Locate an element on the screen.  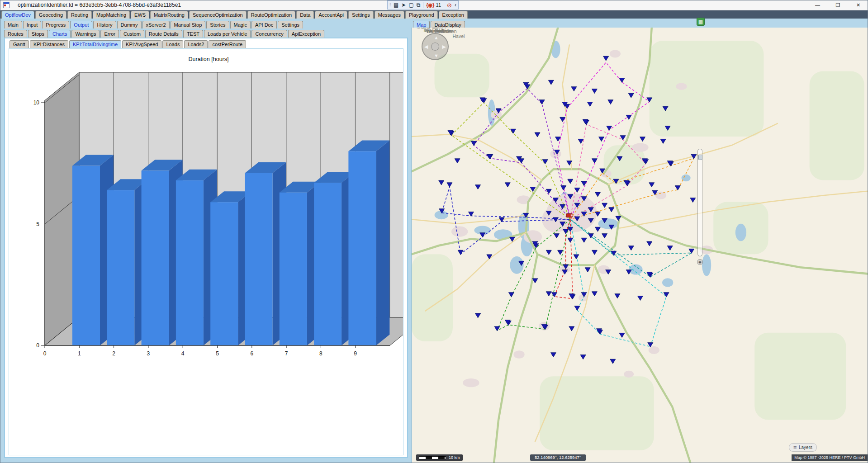
tab-warnings: Warnings is located at coordinates (85, 33).